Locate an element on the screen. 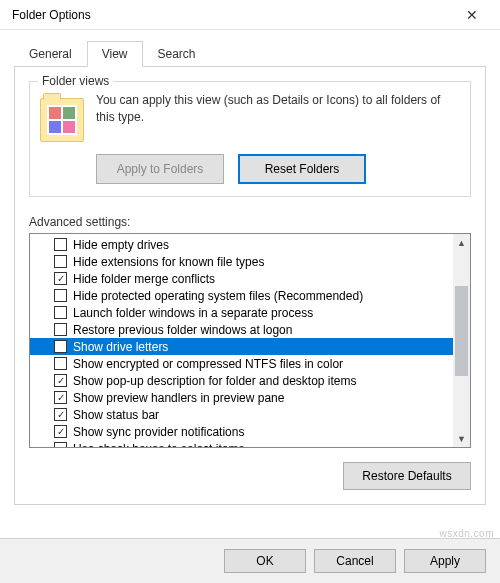  folder-icon is located at coordinates (62, 120).